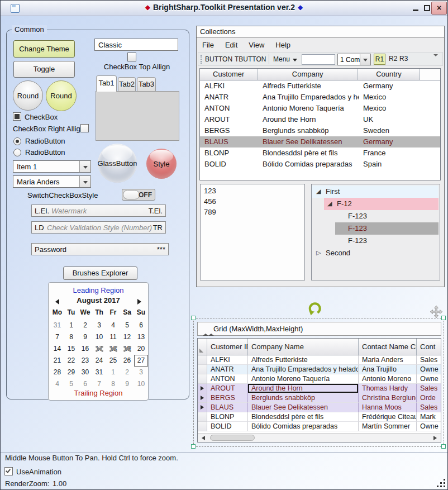  I want to click on validation-field: LD Check Validation Style (Number) TR, so click(98, 227).